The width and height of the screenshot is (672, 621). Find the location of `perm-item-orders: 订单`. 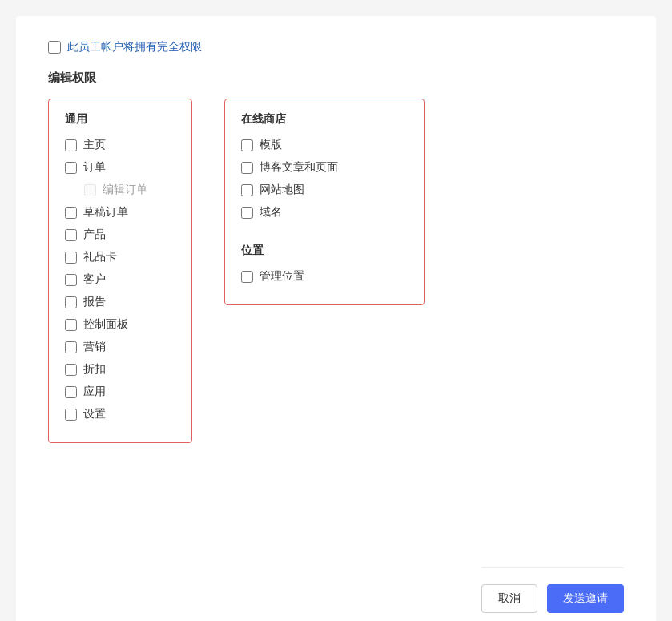

perm-item-orders: 订单 is located at coordinates (120, 167).